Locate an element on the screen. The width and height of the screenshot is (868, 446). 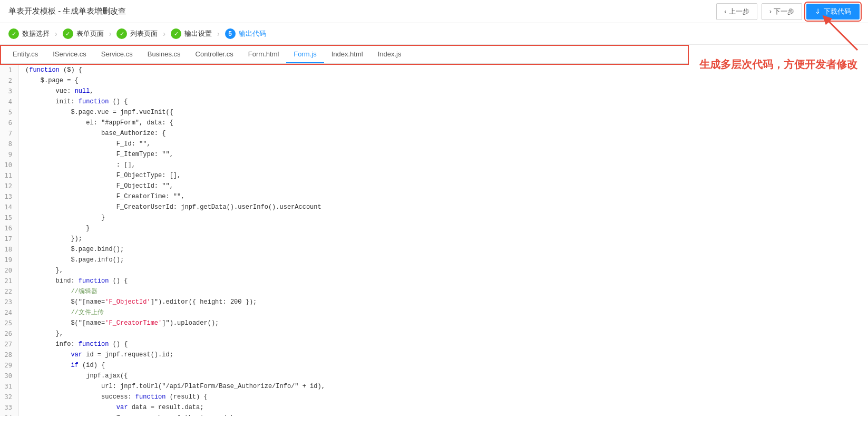
code-line-26: 26 }, is located at coordinates (345, 334).